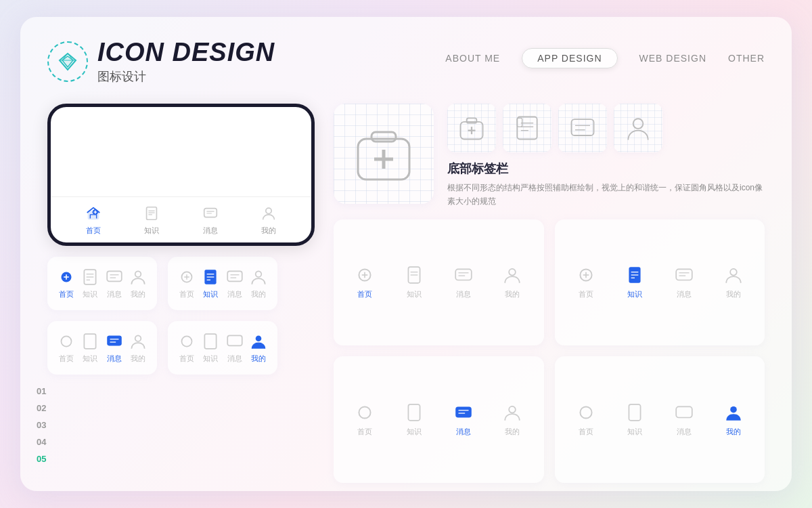  Describe the element at coordinates (114, 348) in the screenshot. I see `v3-message: 消息` at that location.